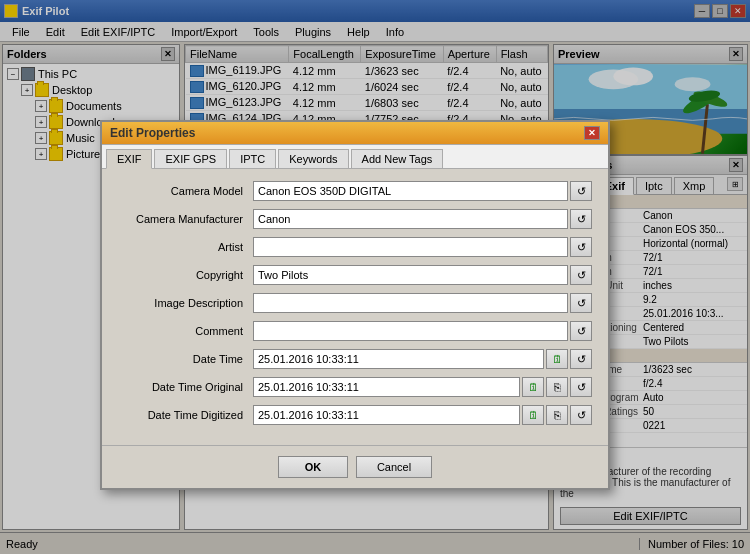 The image size is (750, 554). I want to click on form-row-comment: Comment ↺, so click(355, 331).